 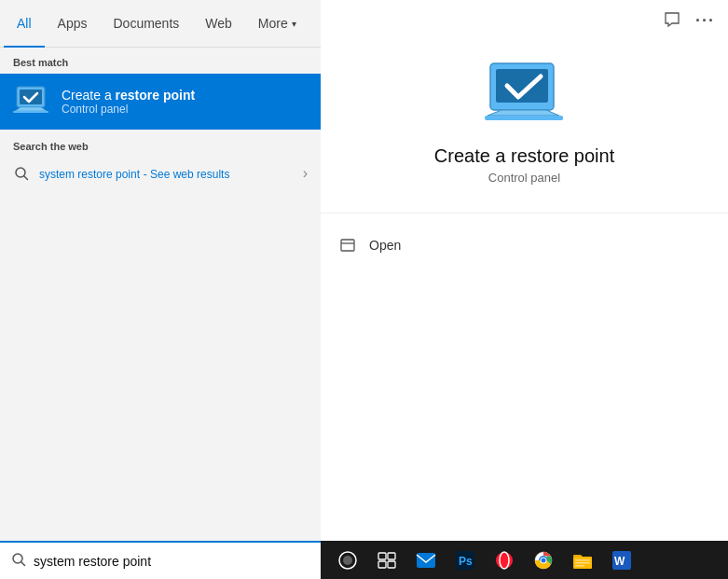 What do you see at coordinates (295, 24) in the screenshot?
I see `chevron-down-icon: ▾` at bounding box center [295, 24].